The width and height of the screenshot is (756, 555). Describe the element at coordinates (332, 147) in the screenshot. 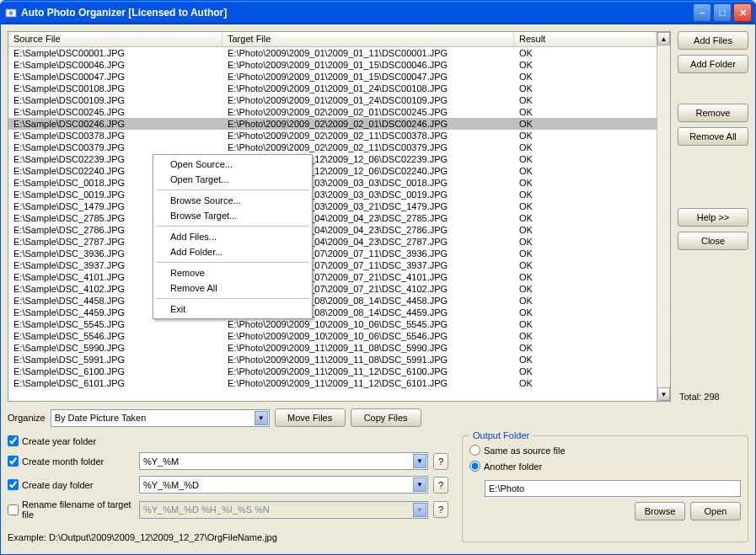

I see `list-row: E:\Sample\DSC00379.JPGE:\Photo\2009\2009…` at that location.